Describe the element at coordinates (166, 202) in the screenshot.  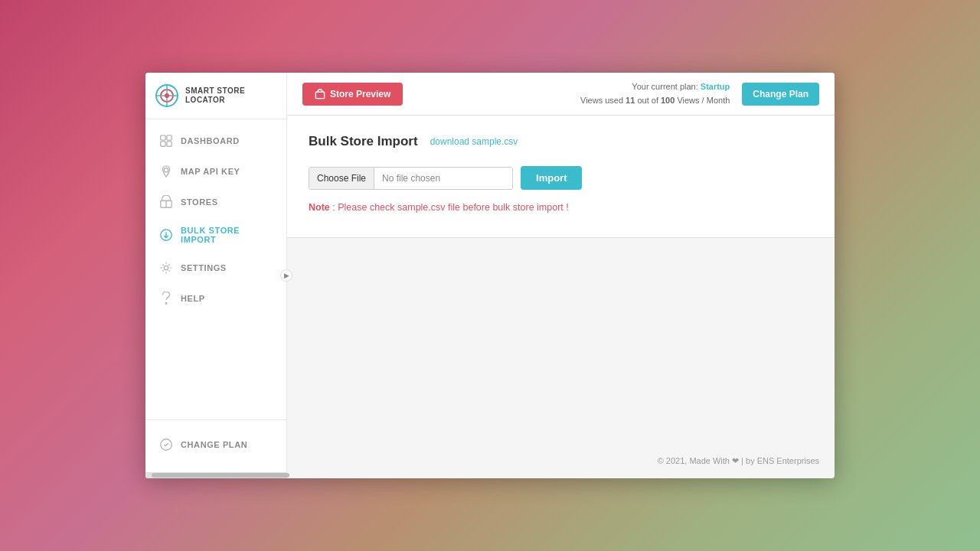
I see `store-icon` at that location.